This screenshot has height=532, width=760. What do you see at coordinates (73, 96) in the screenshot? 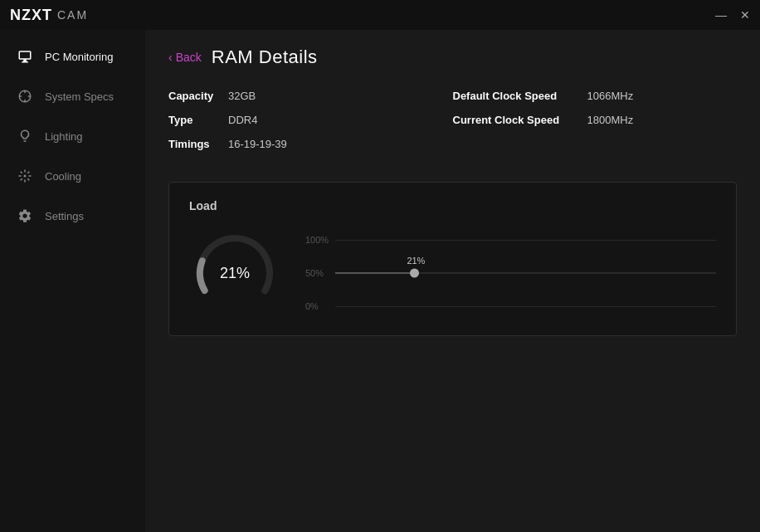
I see `sidebar-item-system-specs: System Specs` at bounding box center [73, 96].